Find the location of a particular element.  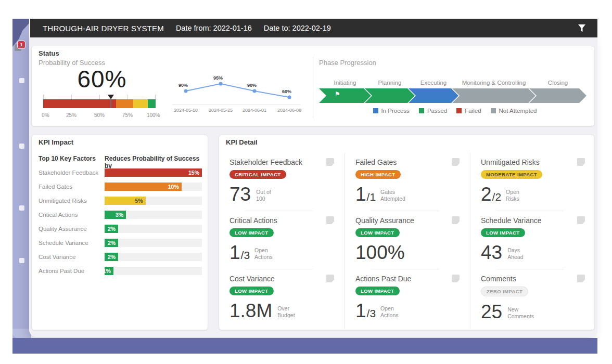

background-app-sidebar is located at coordinates (21, 178).